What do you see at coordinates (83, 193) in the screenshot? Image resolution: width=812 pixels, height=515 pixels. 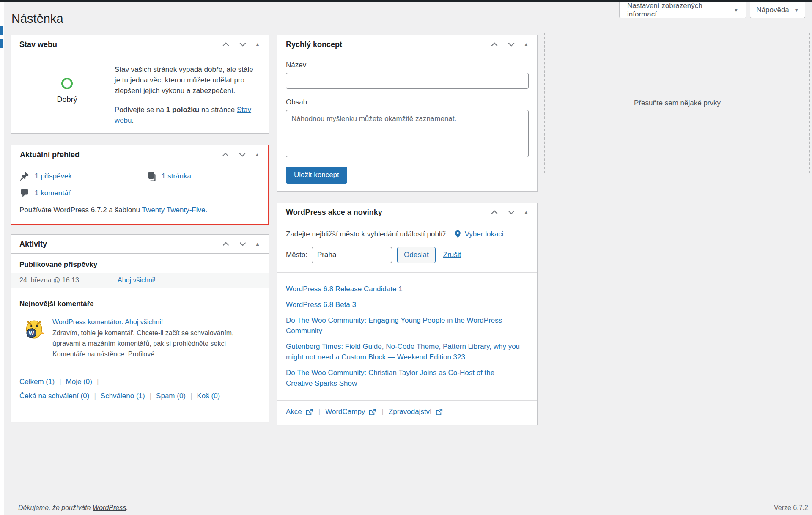 I see `glance-comments: 1 komentář` at bounding box center [83, 193].